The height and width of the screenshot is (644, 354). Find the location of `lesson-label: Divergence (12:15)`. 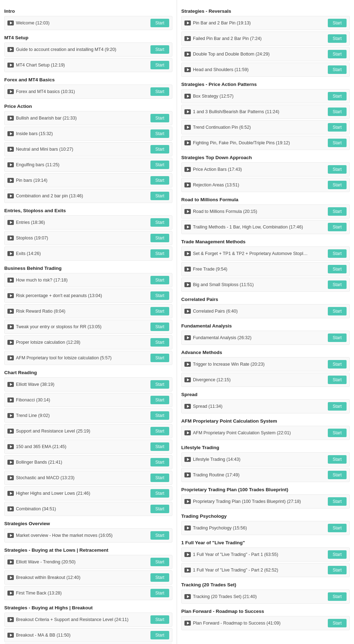

lesson-label: Divergence (12:15) is located at coordinates (256, 380).